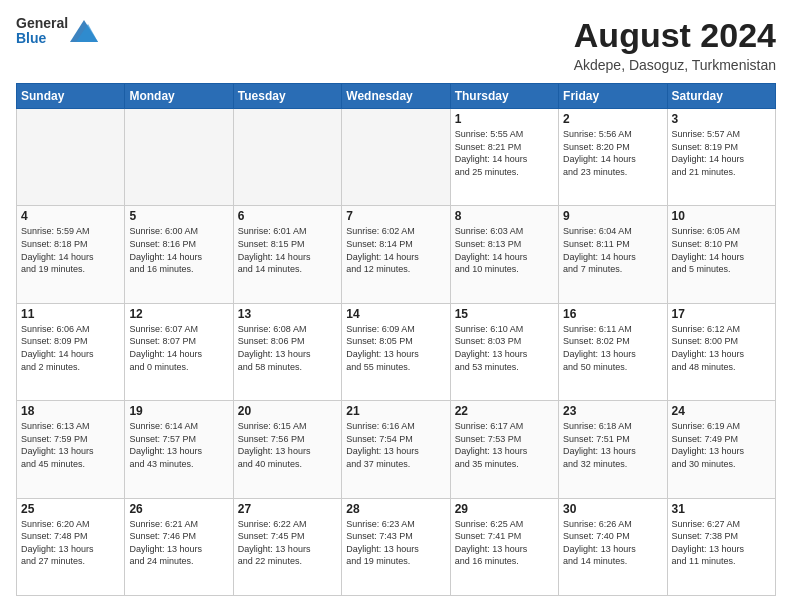 The height and width of the screenshot is (612, 792). What do you see at coordinates (178, 445) in the screenshot?
I see `day-info: Sunrise: 6:14 AM Sunset: 7:57 PM Dayligh…` at bounding box center [178, 445].